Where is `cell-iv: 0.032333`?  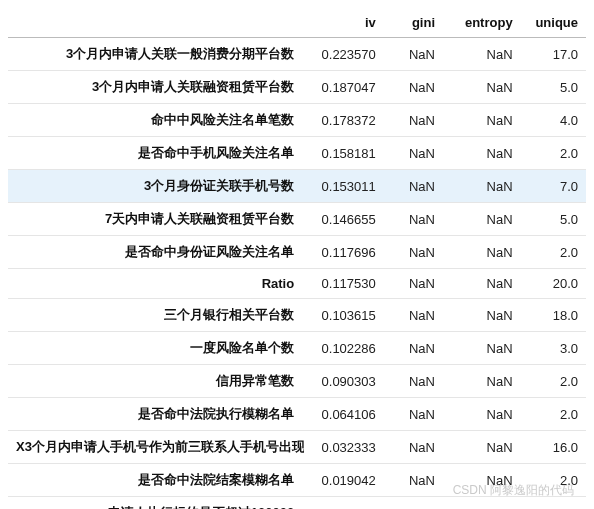 cell-iv: 0.032333 is located at coordinates (344, 448).